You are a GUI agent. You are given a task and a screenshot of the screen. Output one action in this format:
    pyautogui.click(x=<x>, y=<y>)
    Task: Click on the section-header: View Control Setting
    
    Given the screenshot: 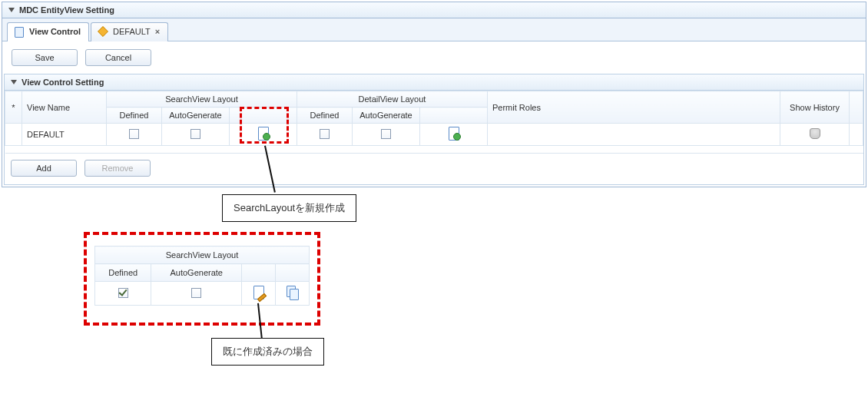 What is the action you would take?
    pyautogui.click(x=434, y=83)
    